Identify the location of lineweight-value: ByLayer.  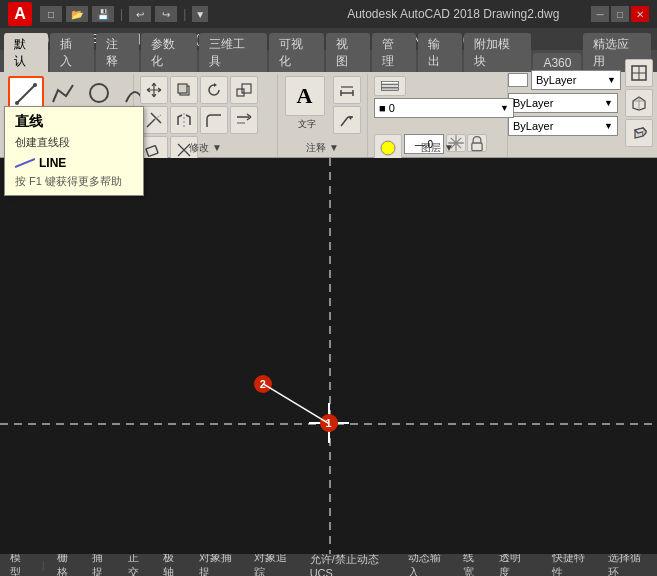
(533, 126).